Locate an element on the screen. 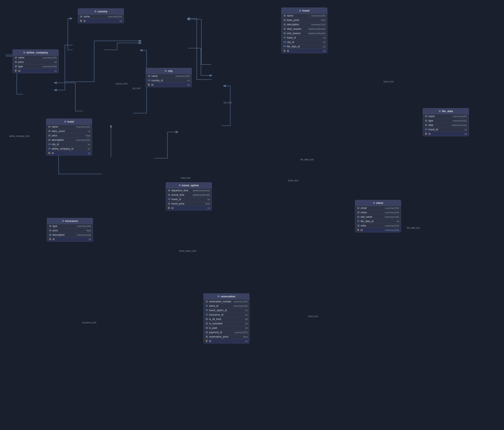 Image resolution: width=504 pixels, height=430 pixels. field-type-hotel-6: int is located at coordinates (89, 153).